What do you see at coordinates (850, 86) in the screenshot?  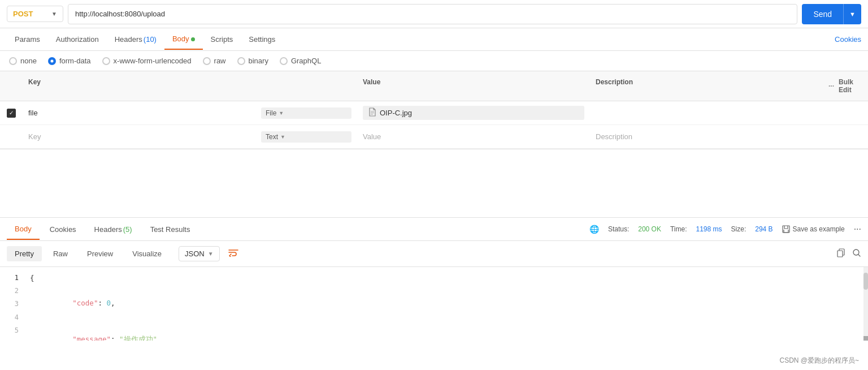 I see `bulk-edit-label: Bulk Edit` at bounding box center [850, 86].